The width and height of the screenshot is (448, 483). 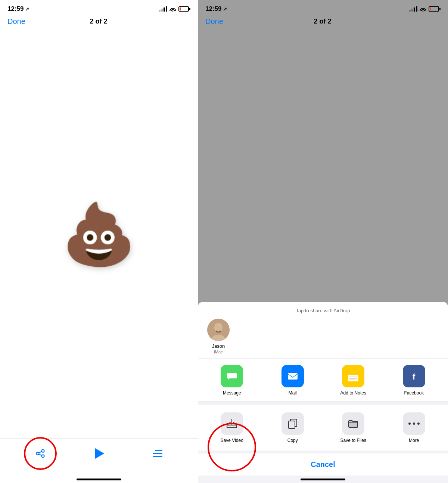 I want to click on airdrop-section: Tap to share with AirDrop, so click(x=323, y=330).